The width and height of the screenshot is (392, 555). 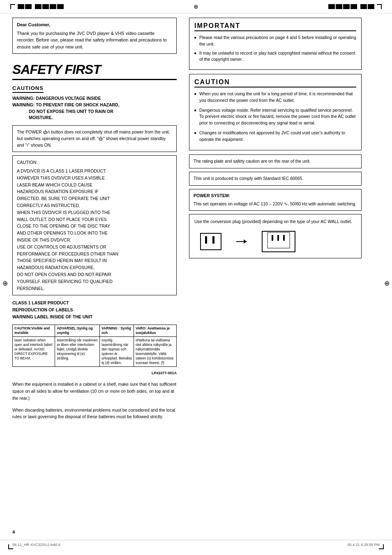 What do you see at coordinates (34, 330) in the screenshot?
I see `wt-col1-header: CAUTION:Visible and invisible` at bounding box center [34, 330].